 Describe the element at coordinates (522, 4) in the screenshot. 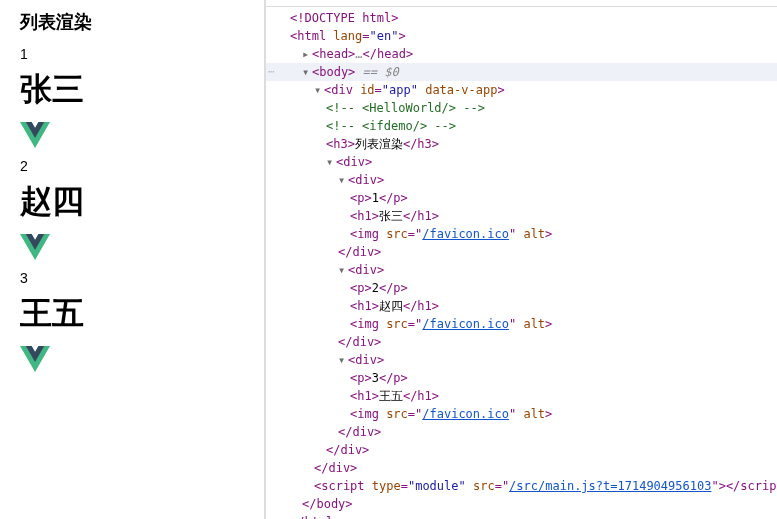

I see `devtools-tabs` at that location.